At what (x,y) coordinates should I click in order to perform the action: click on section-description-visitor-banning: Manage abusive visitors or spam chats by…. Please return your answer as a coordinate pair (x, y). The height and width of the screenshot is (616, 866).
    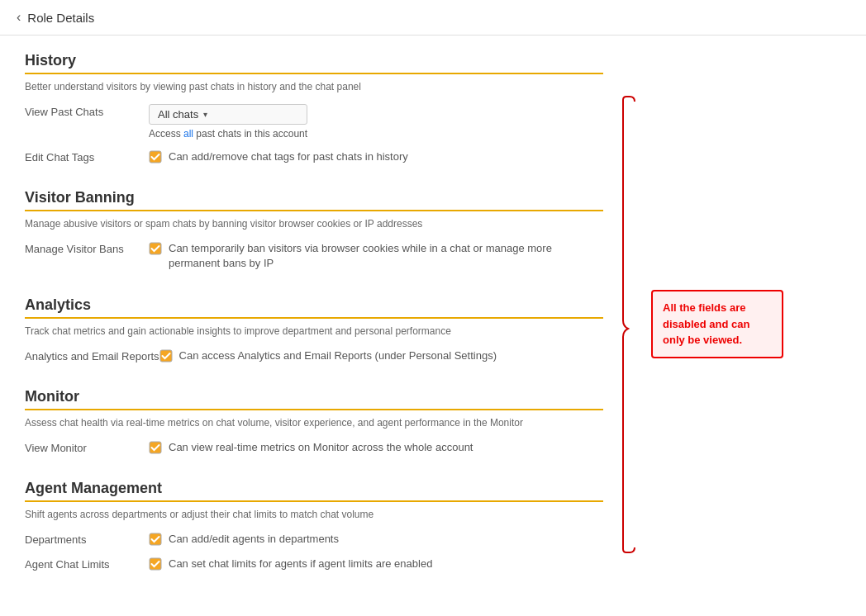
    Looking at the image, I should click on (314, 224).